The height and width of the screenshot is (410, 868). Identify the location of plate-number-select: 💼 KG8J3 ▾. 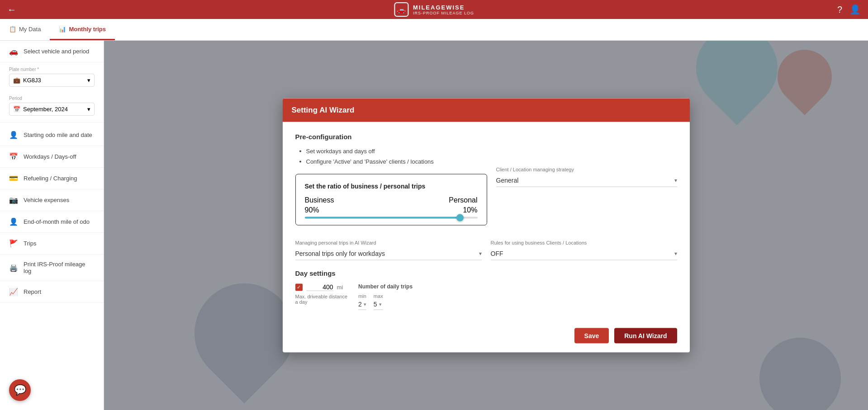
(52, 80).